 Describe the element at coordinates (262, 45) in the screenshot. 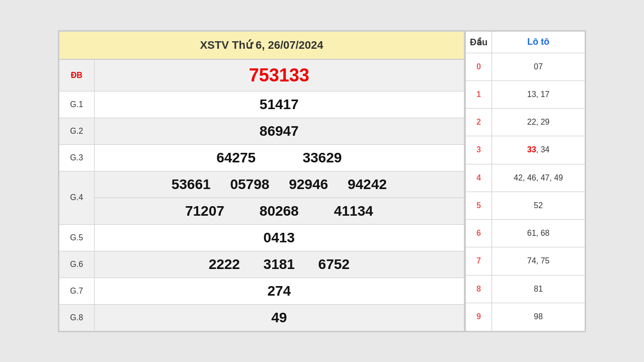

I see `table-header-row: XSTV Thứ 6, 26/07/2024` at that location.